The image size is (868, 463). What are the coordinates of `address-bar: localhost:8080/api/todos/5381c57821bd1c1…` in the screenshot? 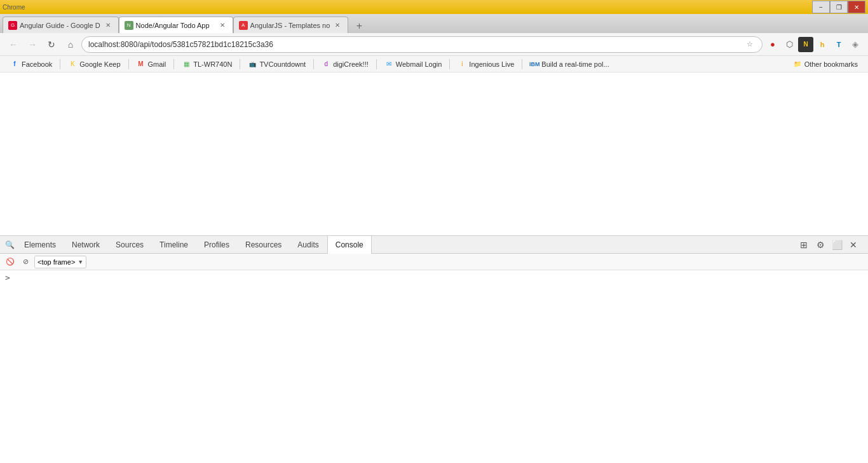 It's located at (422, 45).